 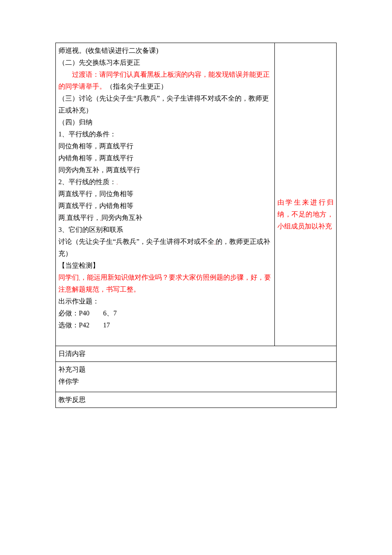 I want to click on reflection-label: 教学反思, so click(x=196, y=400).